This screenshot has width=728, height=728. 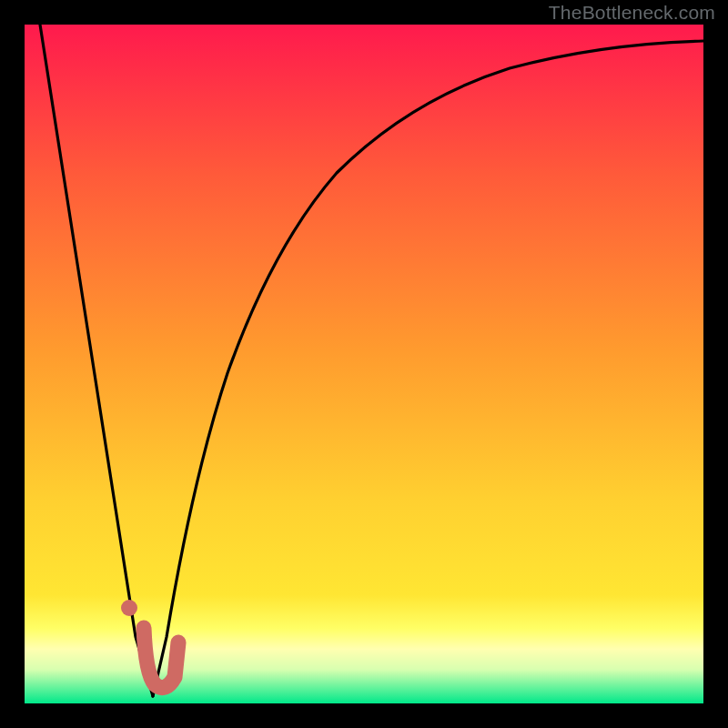 I want to click on attribution-text: TheBottleneck.com, so click(x=632, y=13).